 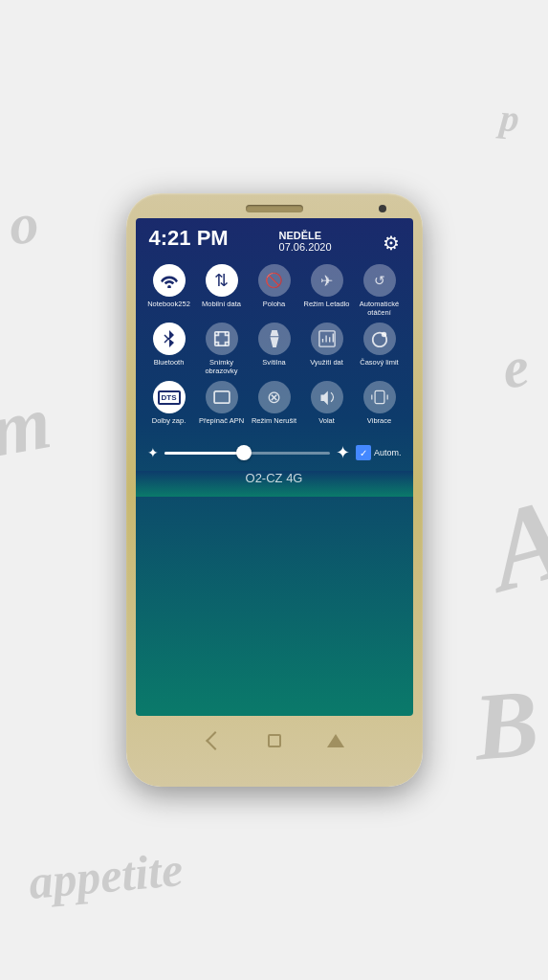 I want to click on date-section: NEDĚLE 07.06.2020, so click(x=306, y=240).